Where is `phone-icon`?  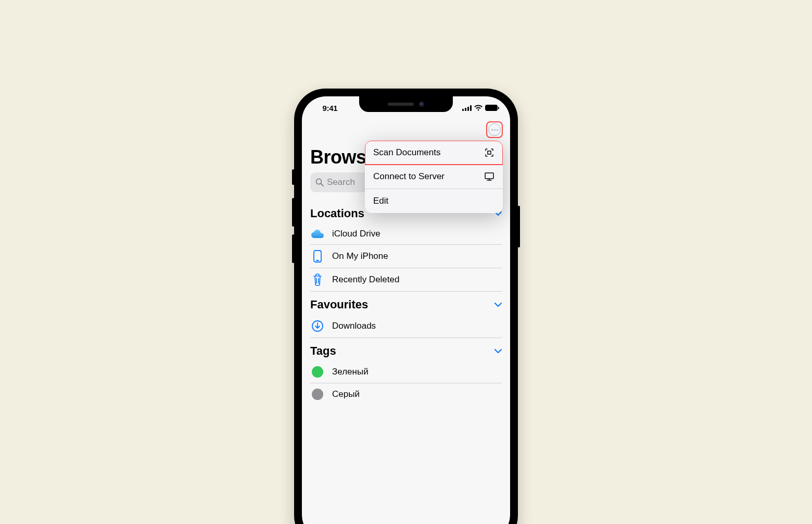 phone-icon is located at coordinates (318, 256).